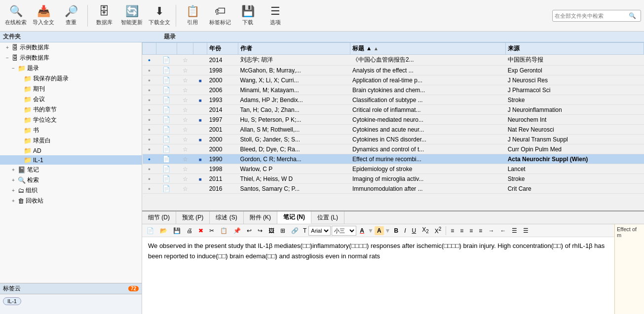 This screenshot has width=644, height=314. Describe the element at coordinates (405, 231) in the screenshot. I see `editor-italic-btn: I` at that location.